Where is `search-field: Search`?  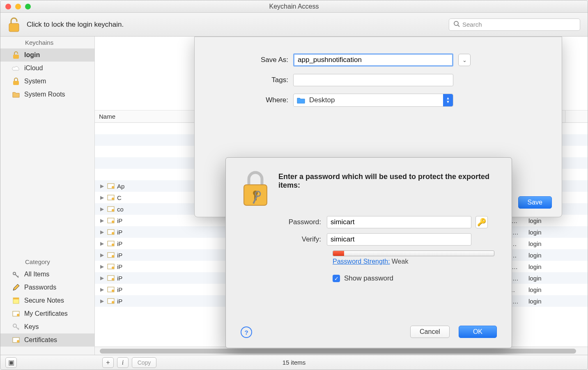 search-field: Search is located at coordinates (514, 25).